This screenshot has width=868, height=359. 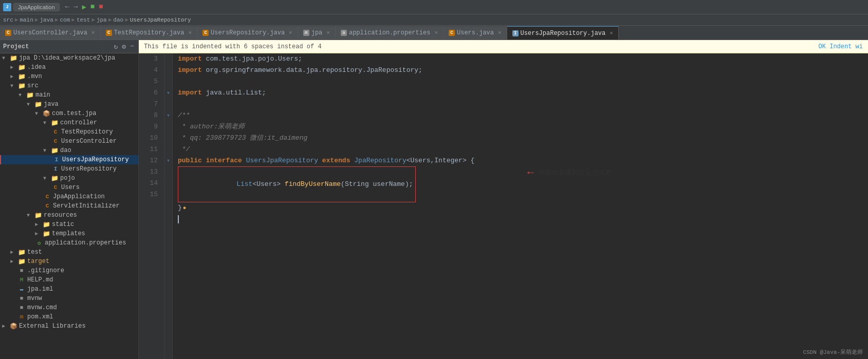 What do you see at coordinates (190, 33) in the screenshot?
I see `tab-close-icon2: ×` at bounding box center [190, 33].